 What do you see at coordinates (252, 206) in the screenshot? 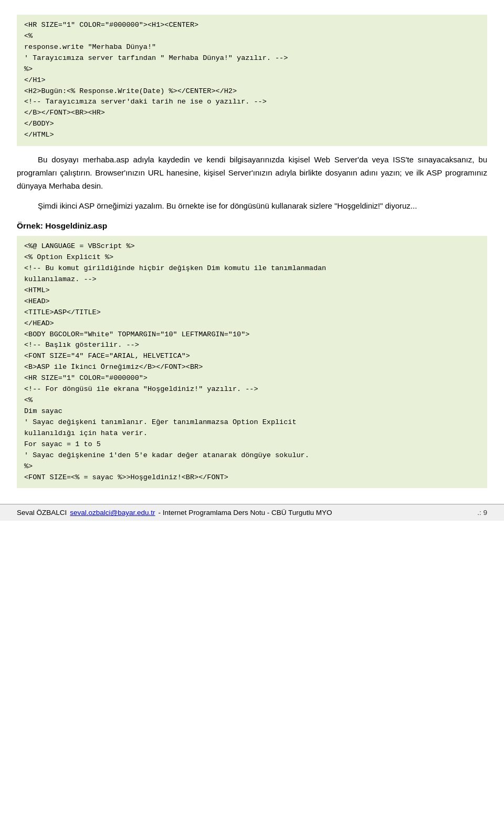
I see `paragraph-2: Şimdi ikinci ASP örneğimizi yazalım. Bu …` at bounding box center [252, 206].